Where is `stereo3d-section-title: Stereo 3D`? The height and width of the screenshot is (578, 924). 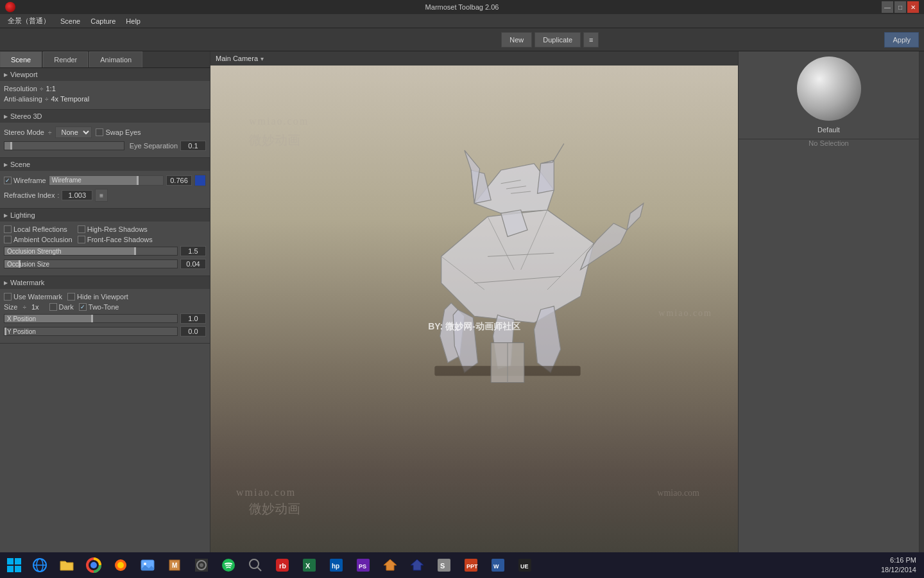
stereo3d-section-title: Stereo 3D is located at coordinates (26, 116).